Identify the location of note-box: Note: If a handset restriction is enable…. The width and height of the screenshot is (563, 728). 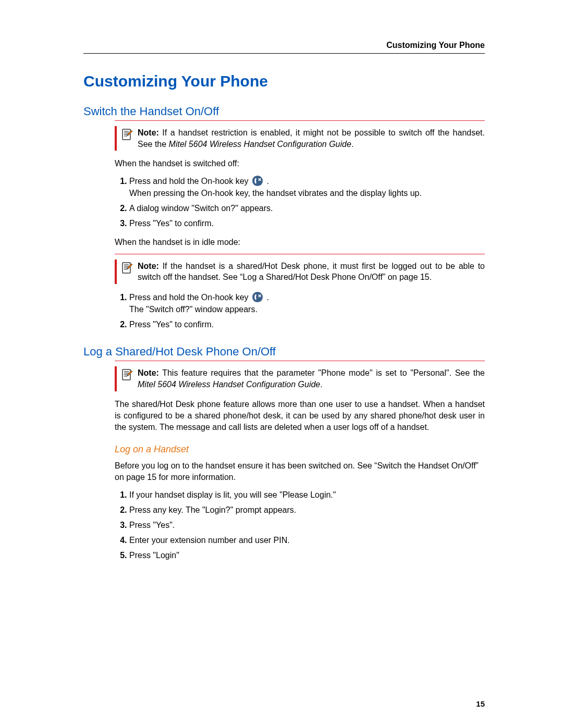
(300, 139).